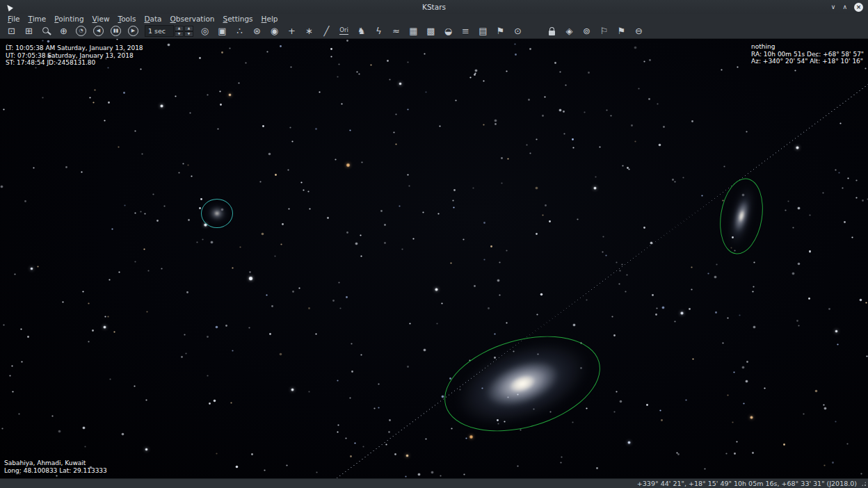 The height and width of the screenshot is (488, 868). I want to click on time-step-down-button: ▼, so click(179, 34).